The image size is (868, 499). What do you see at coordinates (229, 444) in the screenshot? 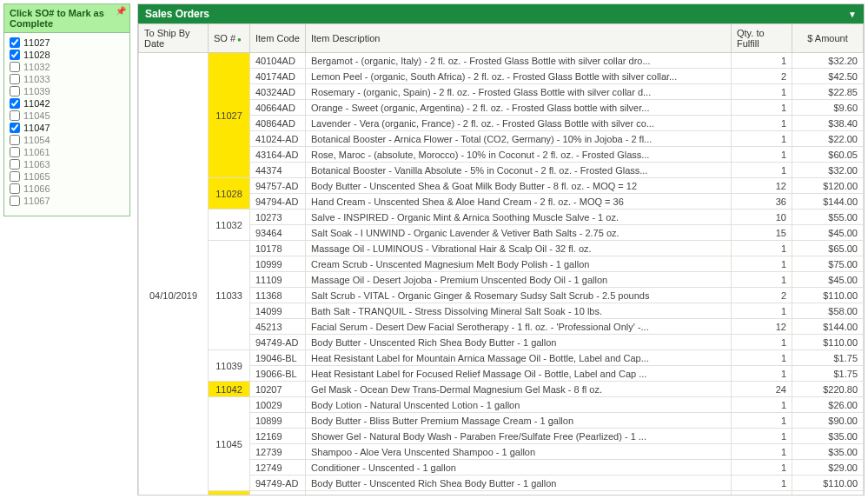
I see `so-number-cell: 11045` at bounding box center [229, 444].